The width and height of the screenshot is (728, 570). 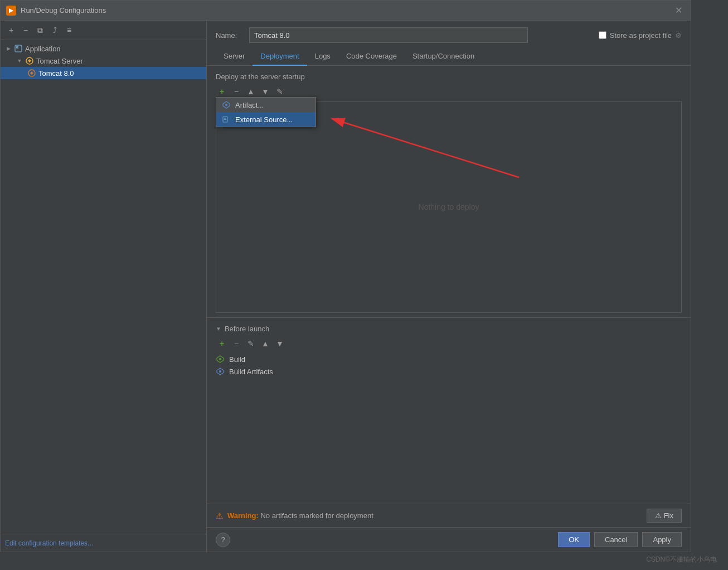 I want to click on dialog-icon: ▶, so click(x=11, y=11).